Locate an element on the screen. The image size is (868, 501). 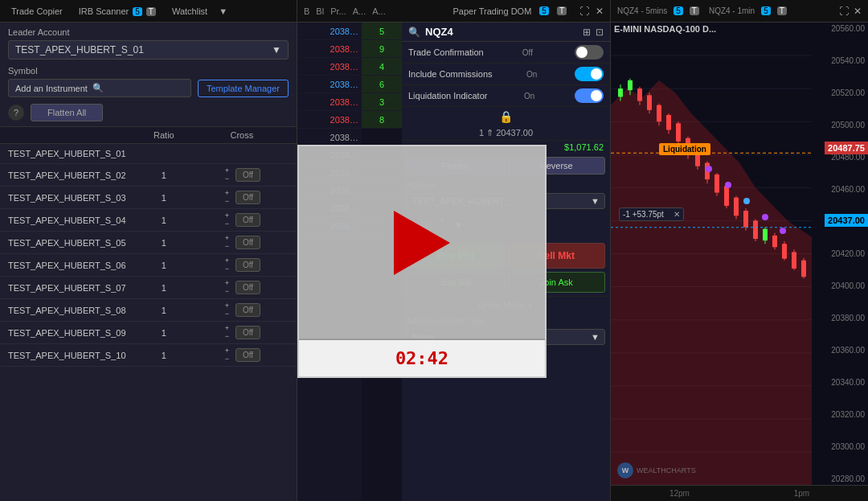
help-icon: ? is located at coordinates (16, 113).